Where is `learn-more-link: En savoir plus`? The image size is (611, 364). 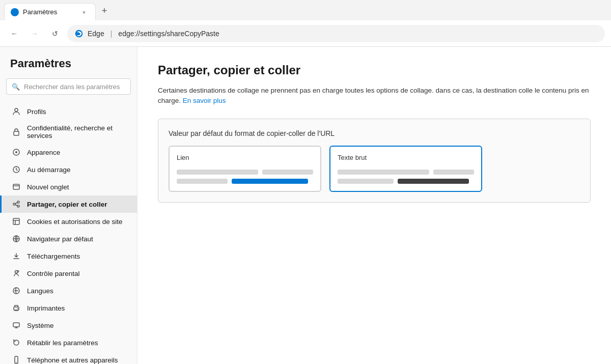 learn-more-link: En savoir plus is located at coordinates (205, 101).